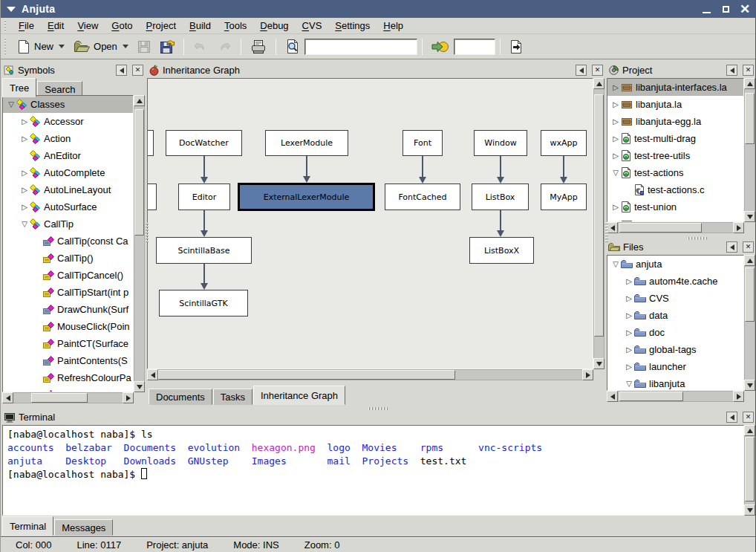 This screenshot has width=756, height=552. What do you see at coordinates (204, 197) in the screenshot?
I see `graph-node-editor: Editor` at bounding box center [204, 197].